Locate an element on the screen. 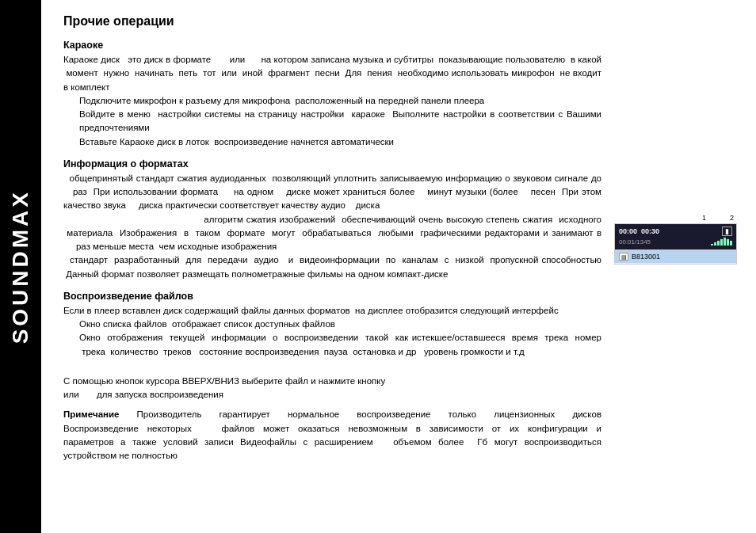 The height and width of the screenshot is (533, 756). section-formats-p3: стандарт разработанный для передачи ауди… is located at coordinates (333, 268).